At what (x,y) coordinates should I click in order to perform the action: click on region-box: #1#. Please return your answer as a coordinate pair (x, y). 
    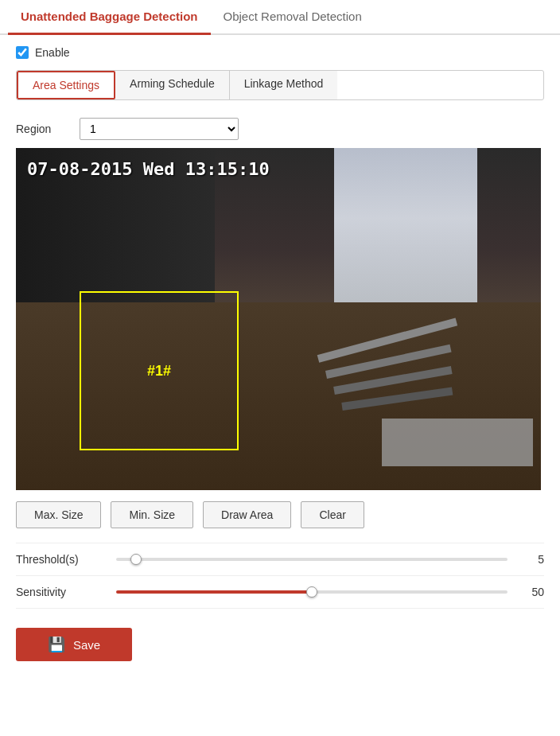
    Looking at the image, I should click on (159, 371).